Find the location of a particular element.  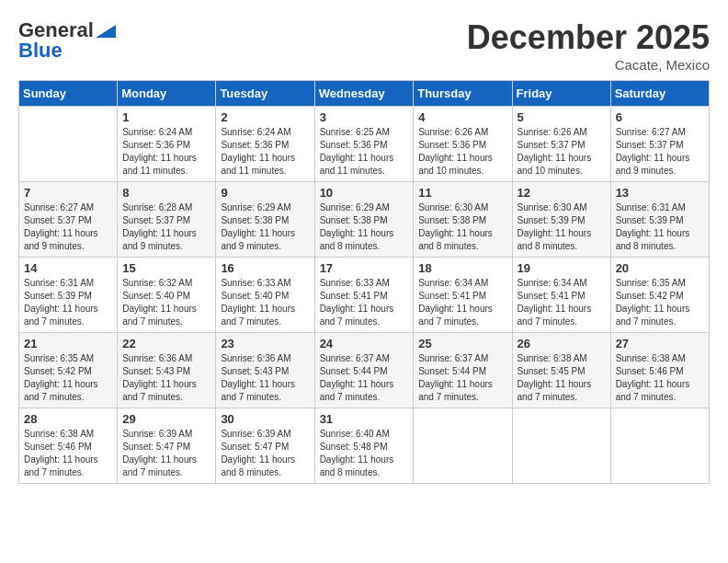

logo: General Blue is located at coordinates (67, 40).